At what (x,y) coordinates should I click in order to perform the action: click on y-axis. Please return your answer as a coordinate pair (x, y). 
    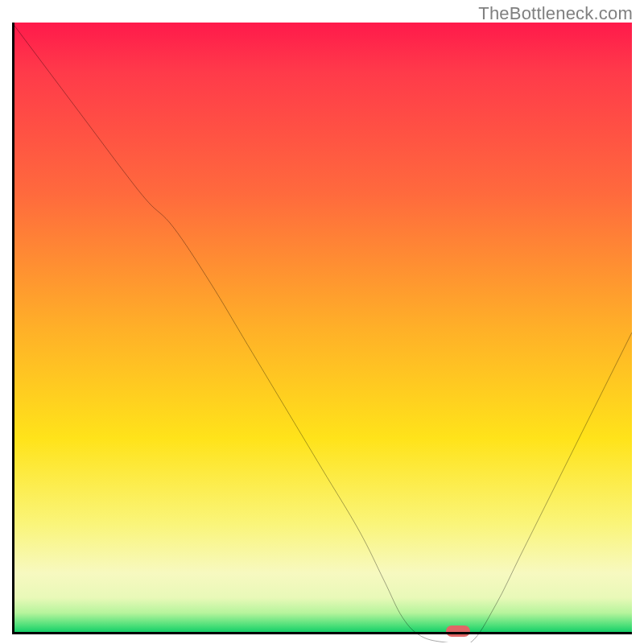
    Looking at the image, I should click on (13, 328).